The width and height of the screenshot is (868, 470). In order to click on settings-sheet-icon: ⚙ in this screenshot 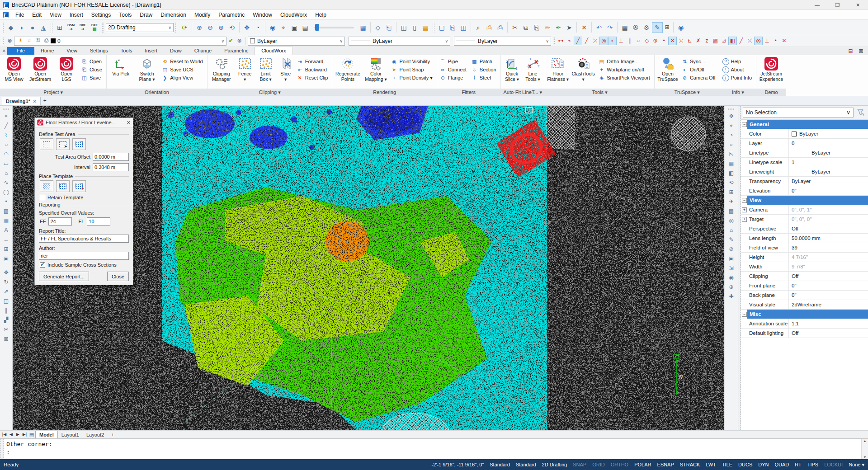, I will do `click(646, 28)`.